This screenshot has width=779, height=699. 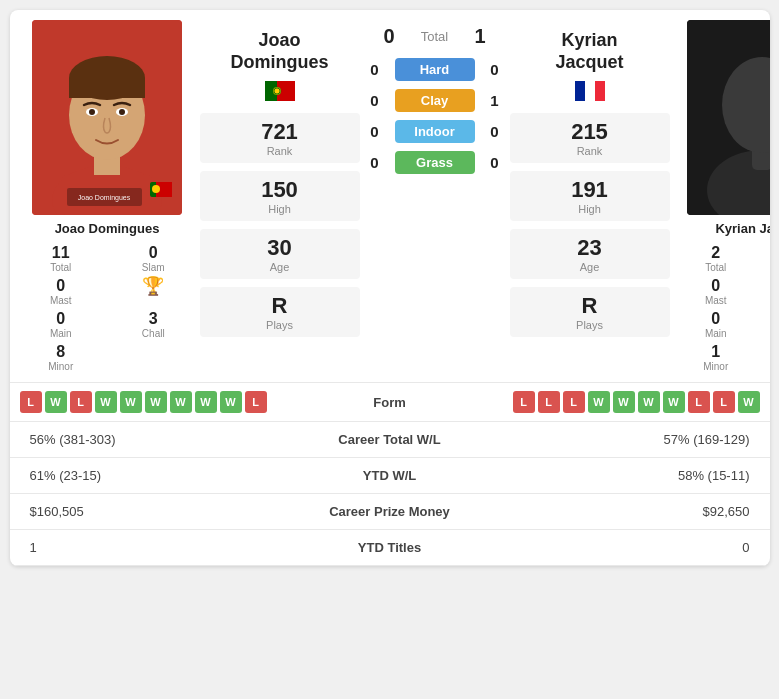 I want to click on stats-row: $160,505Career Prize Money$92,650, so click(x=390, y=512).